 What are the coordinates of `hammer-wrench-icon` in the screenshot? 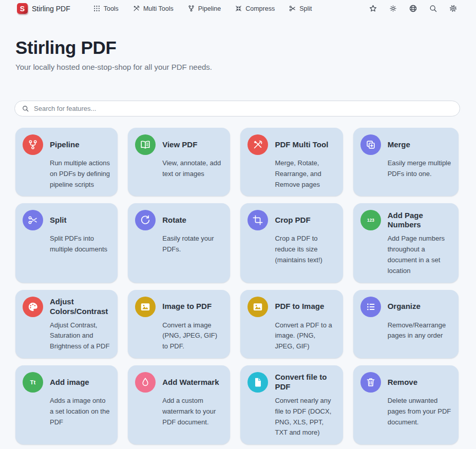 It's located at (258, 145).